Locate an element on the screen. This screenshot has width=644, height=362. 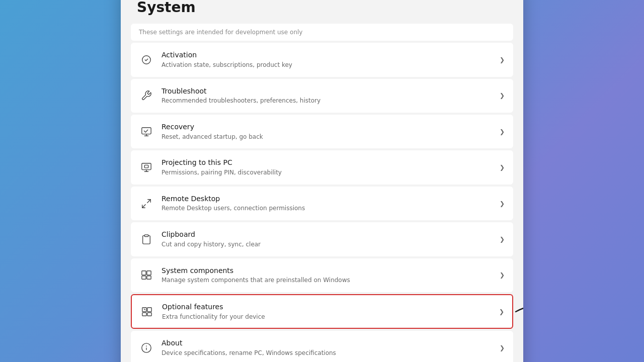
optional-features-title: Optional features is located at coordinates (329, 307).